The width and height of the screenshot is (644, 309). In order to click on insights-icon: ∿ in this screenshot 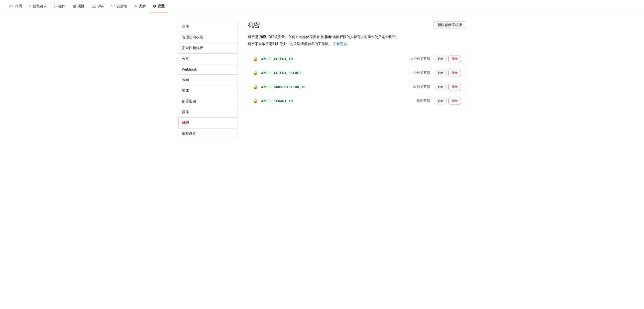, I will do `click(136, 6)`.